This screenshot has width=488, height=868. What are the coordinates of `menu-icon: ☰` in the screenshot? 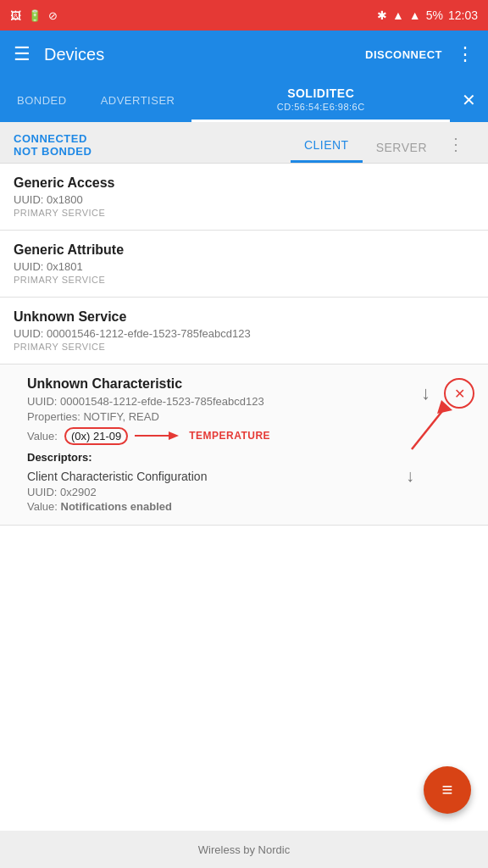 It's located at (22, 54).